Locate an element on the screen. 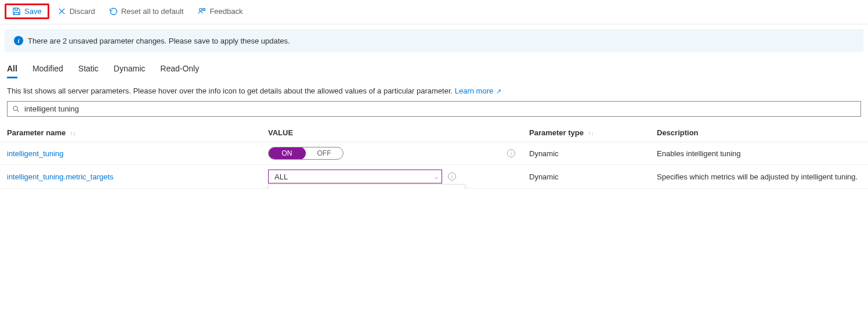 This screenshot has height=324, width=868. search-icon is located at coordinates (16, 109).